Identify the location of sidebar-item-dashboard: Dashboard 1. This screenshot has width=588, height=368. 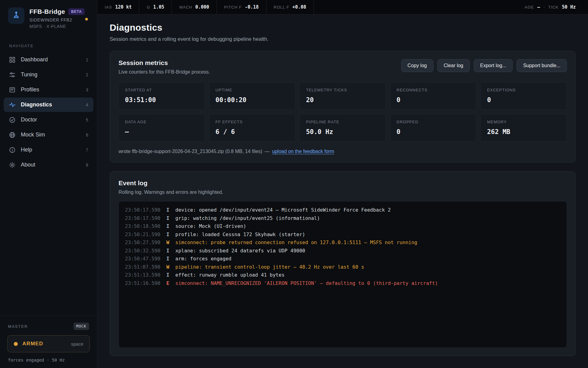
(48, 59).